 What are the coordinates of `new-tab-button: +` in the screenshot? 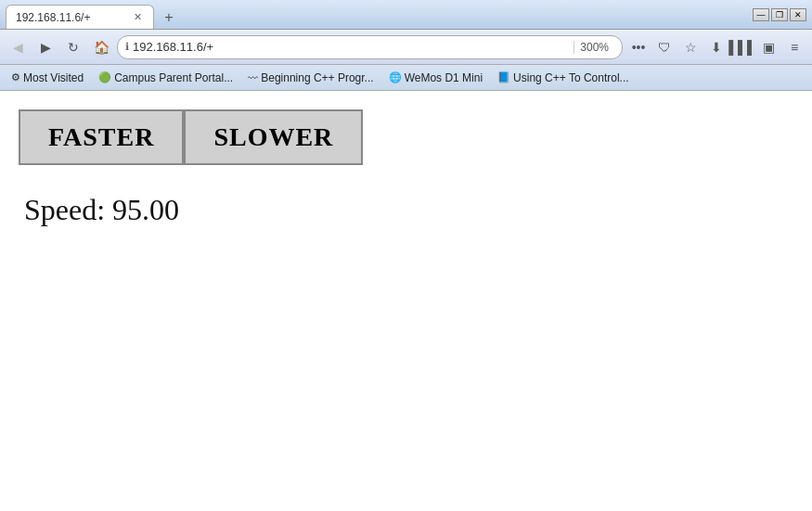 It's located at (169, 18).